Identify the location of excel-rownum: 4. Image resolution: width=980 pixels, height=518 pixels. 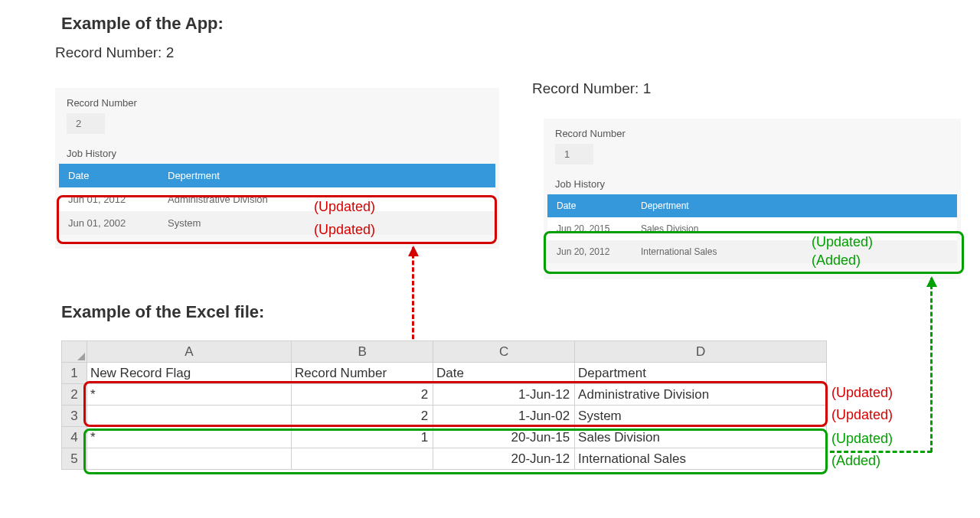
(75, 438).